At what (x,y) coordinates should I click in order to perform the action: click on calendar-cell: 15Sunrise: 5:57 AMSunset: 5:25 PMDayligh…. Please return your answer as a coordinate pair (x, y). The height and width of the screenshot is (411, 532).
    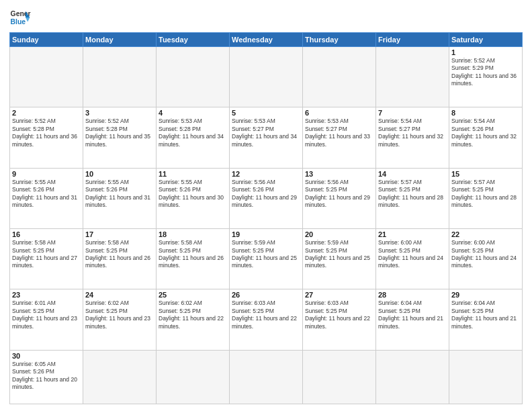
    Looking at the image, I should click on (486, 198).